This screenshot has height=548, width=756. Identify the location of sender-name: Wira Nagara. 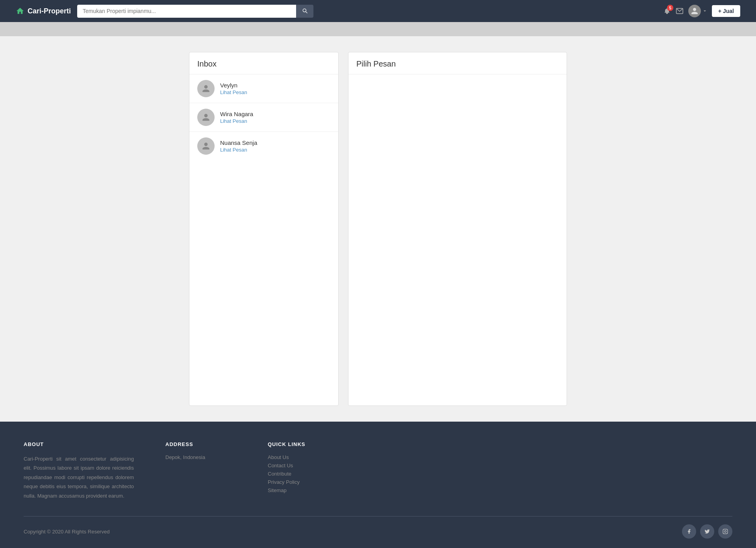
(237, 114).